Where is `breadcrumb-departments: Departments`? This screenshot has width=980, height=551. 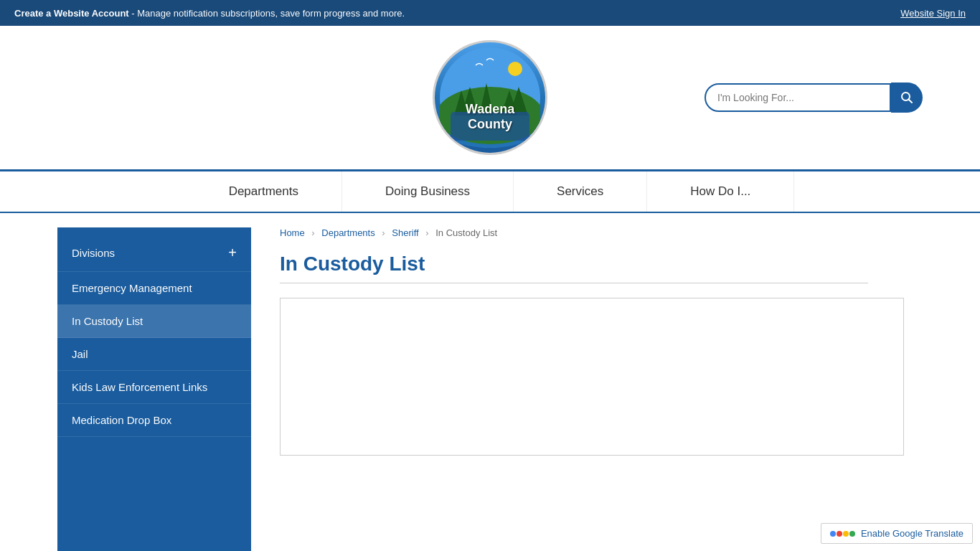 breadcrumb-departments: Departments is located at coordinates (348, 232).